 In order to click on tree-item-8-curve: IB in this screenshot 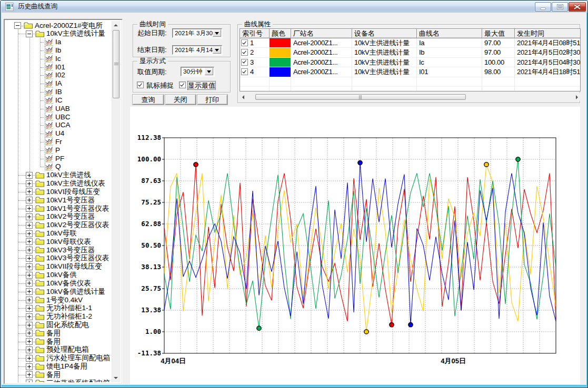, I will do `click(59, 92)`.